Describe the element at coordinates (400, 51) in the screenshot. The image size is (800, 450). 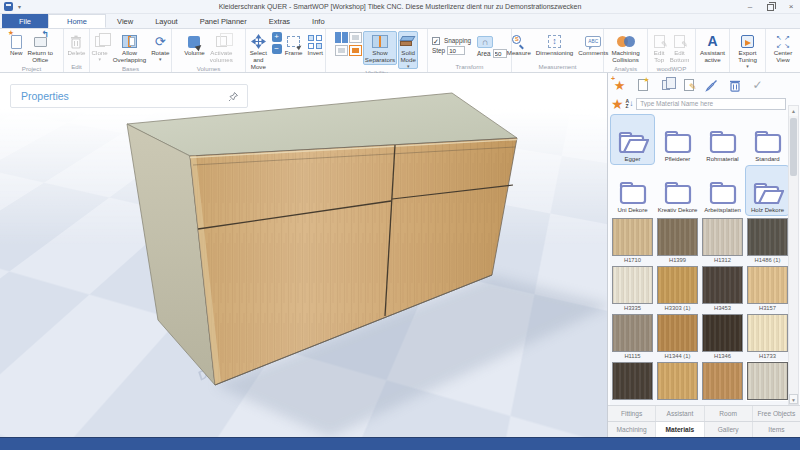
I see `ribbon: ★ New ↰ Return to Office Project Delete` at that location.